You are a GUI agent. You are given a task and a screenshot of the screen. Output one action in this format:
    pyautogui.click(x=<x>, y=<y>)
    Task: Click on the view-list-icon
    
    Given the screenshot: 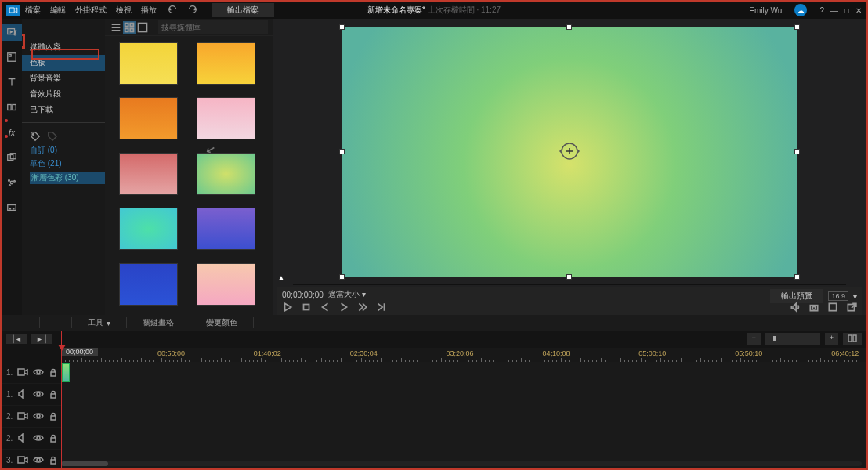 What is the action you would take?
    pyautogui.click(x=116, y=27)
    